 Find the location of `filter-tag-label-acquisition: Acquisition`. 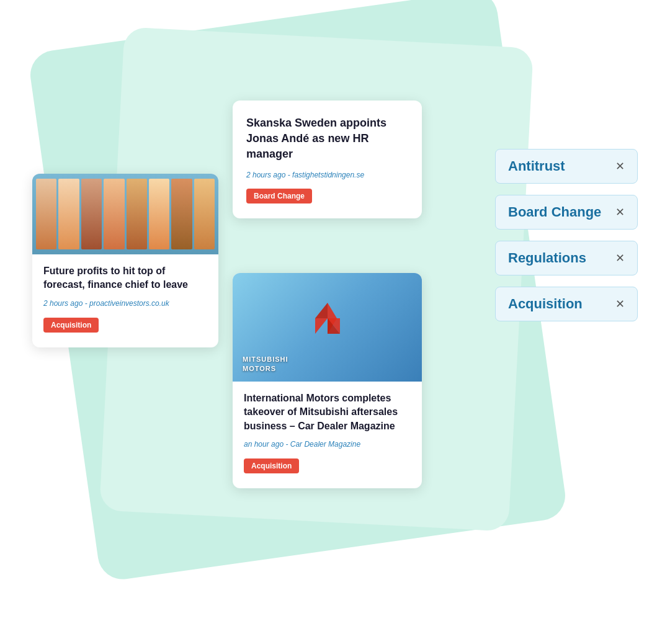

filter-tag-label-acquisition: Acquisition is located at coordinates (545, 304).